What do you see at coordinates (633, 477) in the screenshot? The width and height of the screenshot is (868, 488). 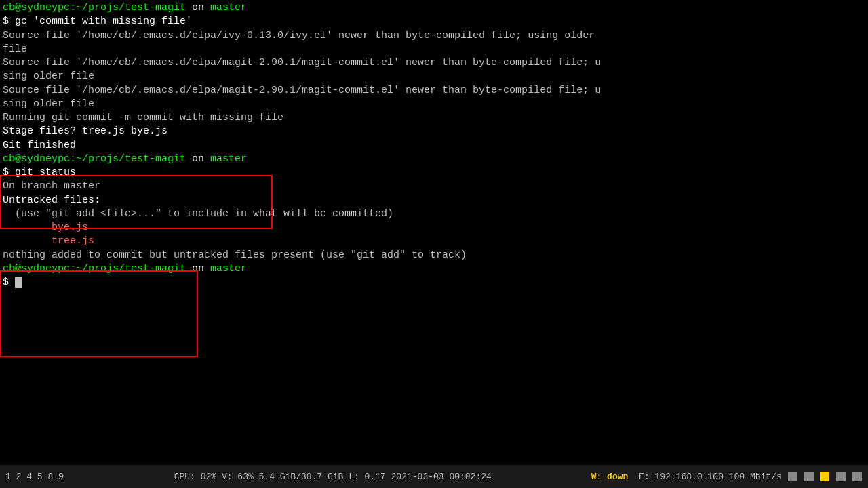 I see `statusbar-sep1` at bounding box center [633, 477].